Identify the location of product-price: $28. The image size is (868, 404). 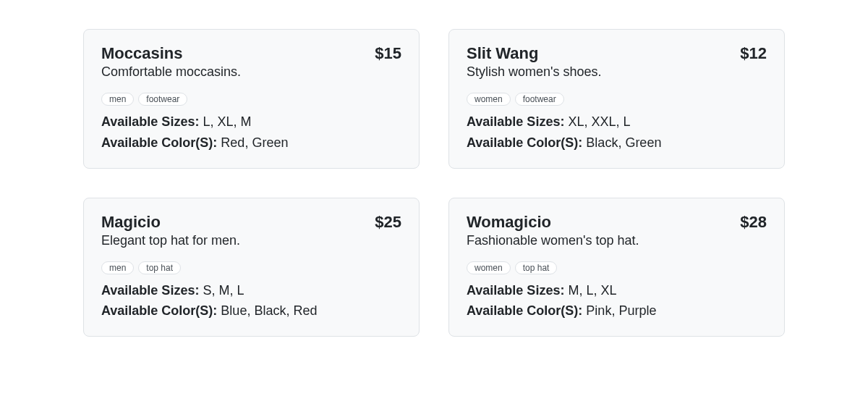
(754, 222).